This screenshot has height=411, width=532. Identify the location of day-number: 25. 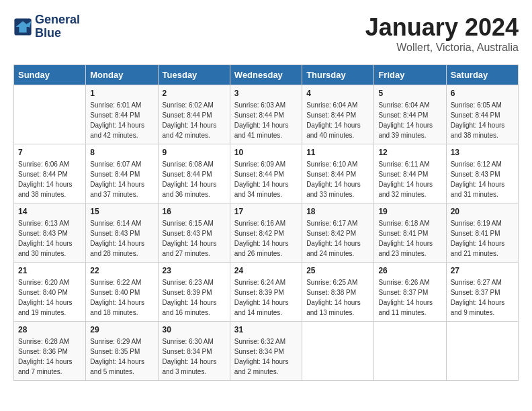
(338, 271).